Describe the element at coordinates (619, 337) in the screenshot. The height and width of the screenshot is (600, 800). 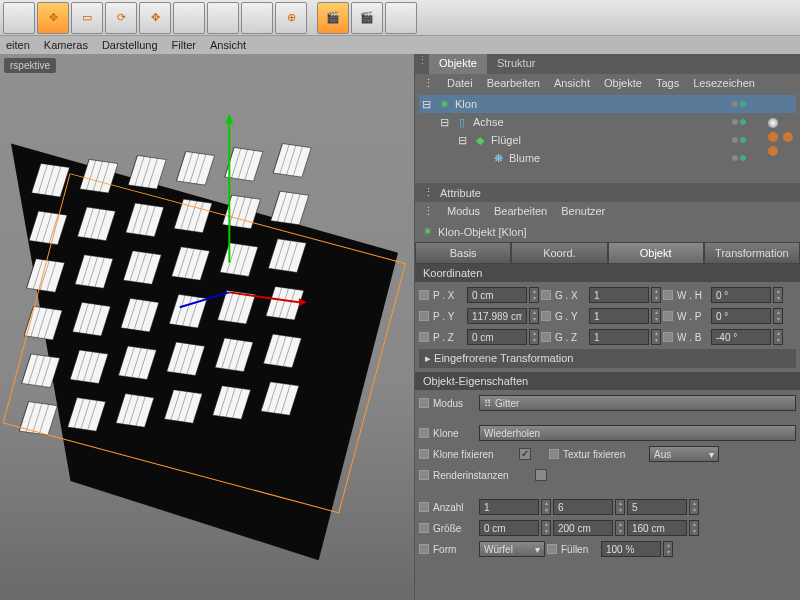
I see `input-gz` at that location.